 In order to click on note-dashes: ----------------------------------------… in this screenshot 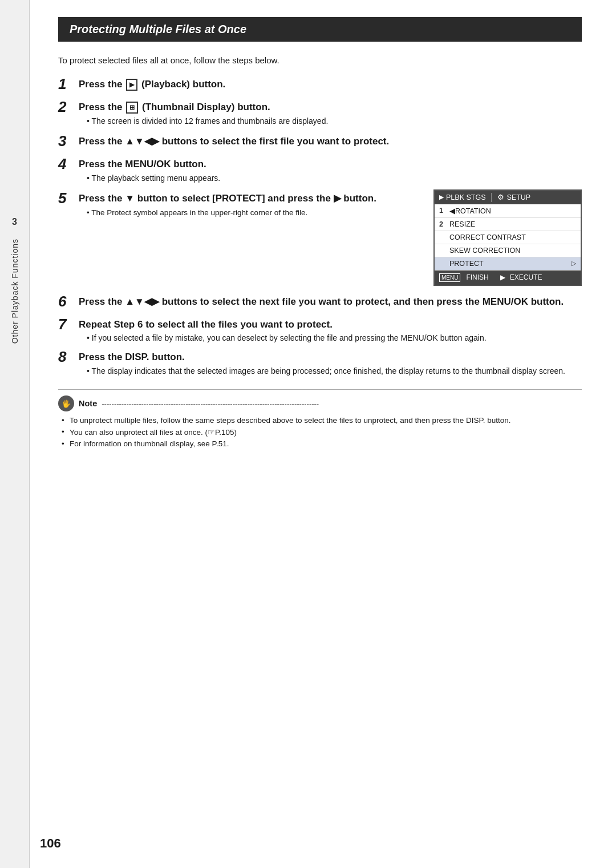, I will do `click(342, 404)`.